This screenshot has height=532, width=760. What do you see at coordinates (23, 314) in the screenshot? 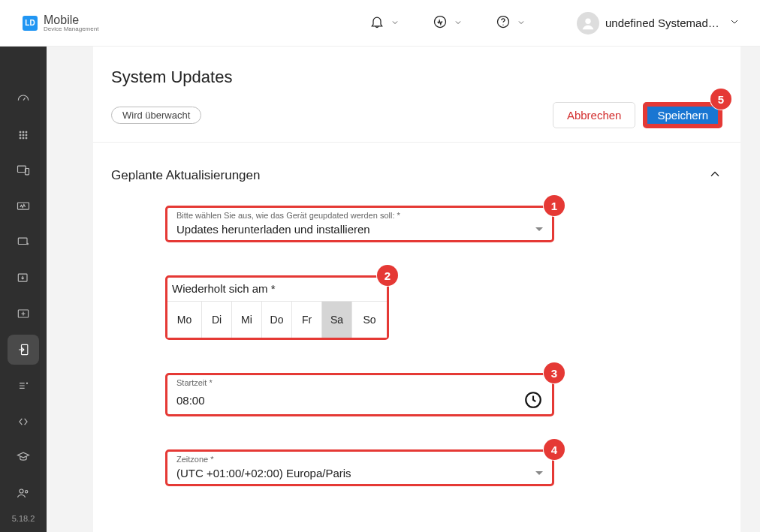
I see `nav-add` at bounding box center [23, 314].